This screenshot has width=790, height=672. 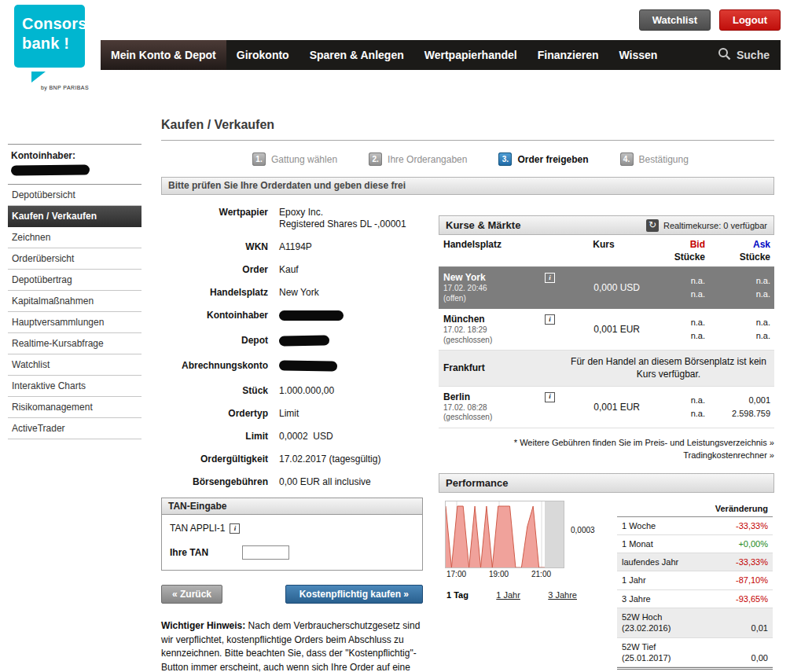 What do you see at coordinates (75, 302) in the screenshot?
I see `sidebar-item-kapitalmassnahmen: Kapitalmaßnahmen` at bounding box center [75, 302].